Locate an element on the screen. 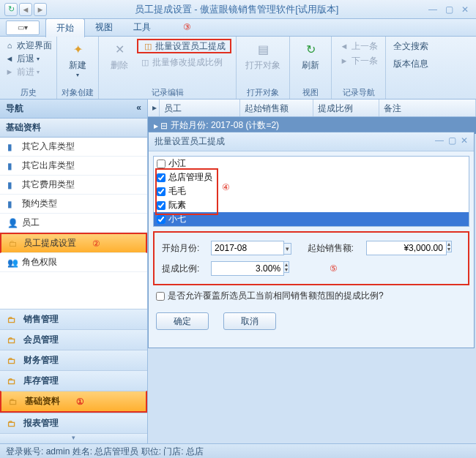  list-item: 阮素 is located at coordinates (311, 205).